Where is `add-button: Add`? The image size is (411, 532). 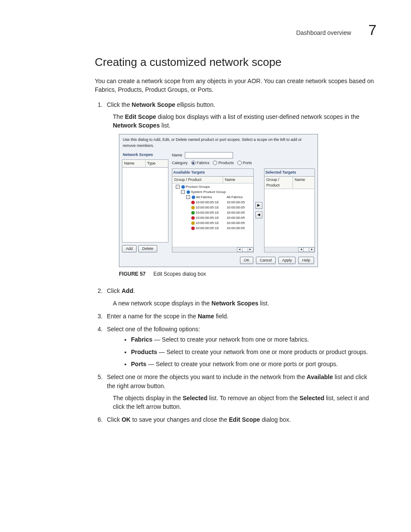 add-button: Add is located at coordinates (129, 249).